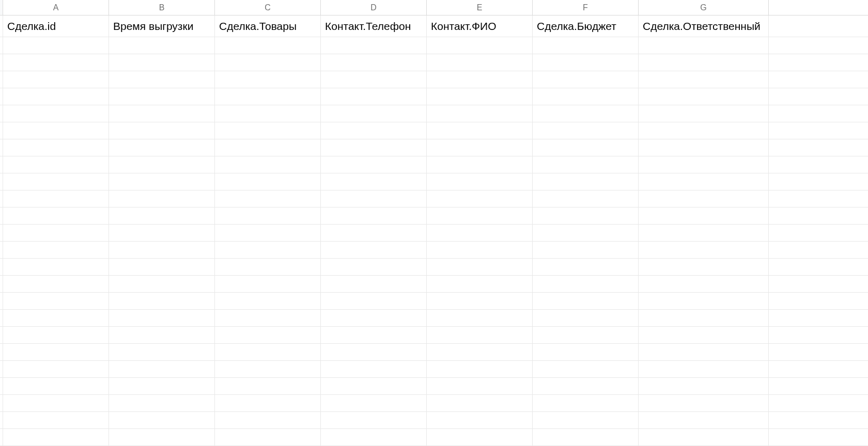 The height and width of the screenshot is (446, 868). I want to click on cell-G21, so click(704, 369).